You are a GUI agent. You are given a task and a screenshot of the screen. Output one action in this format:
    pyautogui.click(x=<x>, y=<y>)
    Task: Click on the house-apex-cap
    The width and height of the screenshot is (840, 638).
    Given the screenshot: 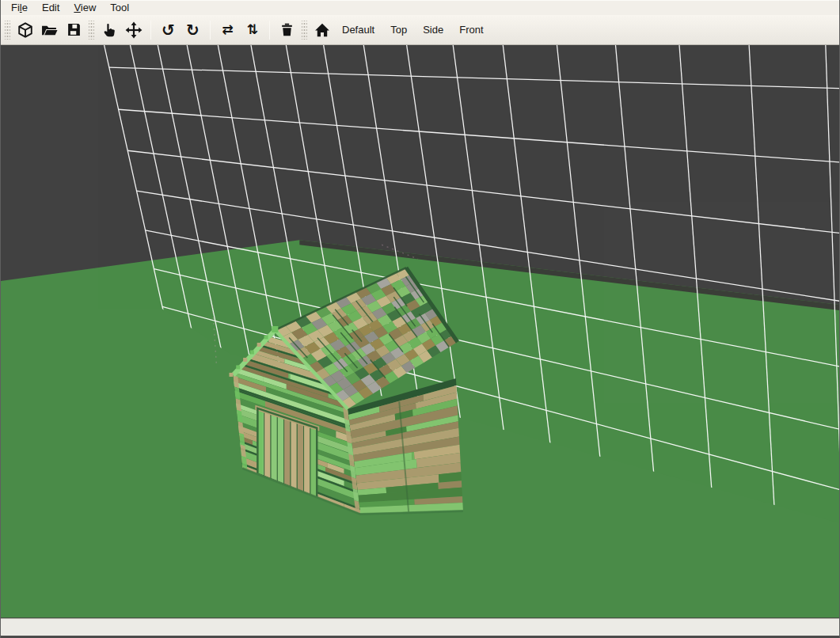 What is the action you would take?
    pyautogui.click(x=275, y=329)
    